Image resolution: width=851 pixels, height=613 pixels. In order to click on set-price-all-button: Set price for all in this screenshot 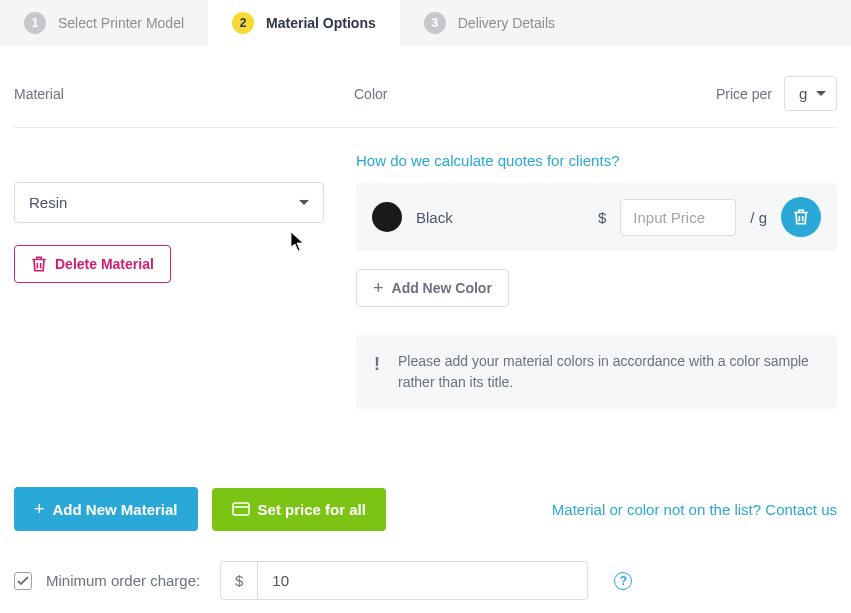, I will do `click(299, 510)`.